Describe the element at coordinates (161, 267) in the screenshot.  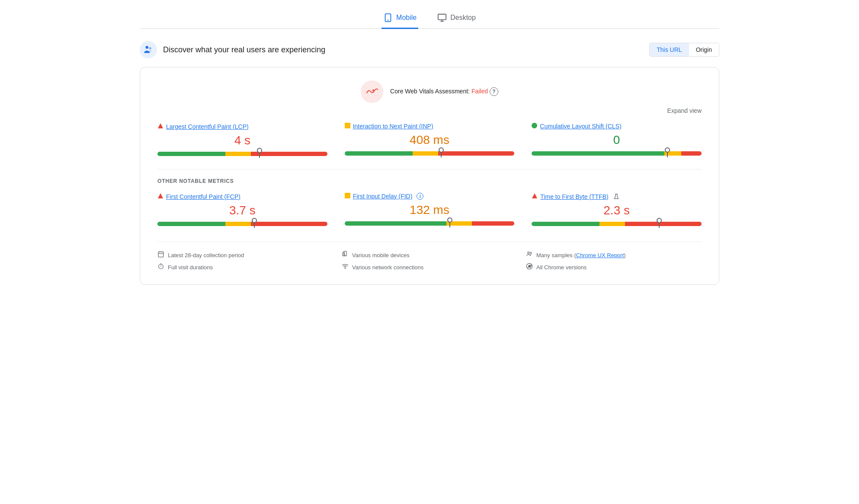
I see `timer-icon` at that location.